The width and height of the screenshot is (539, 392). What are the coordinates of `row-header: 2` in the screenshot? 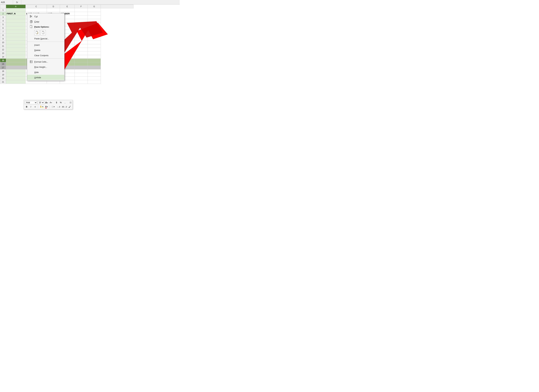 It's located at (3, 14).